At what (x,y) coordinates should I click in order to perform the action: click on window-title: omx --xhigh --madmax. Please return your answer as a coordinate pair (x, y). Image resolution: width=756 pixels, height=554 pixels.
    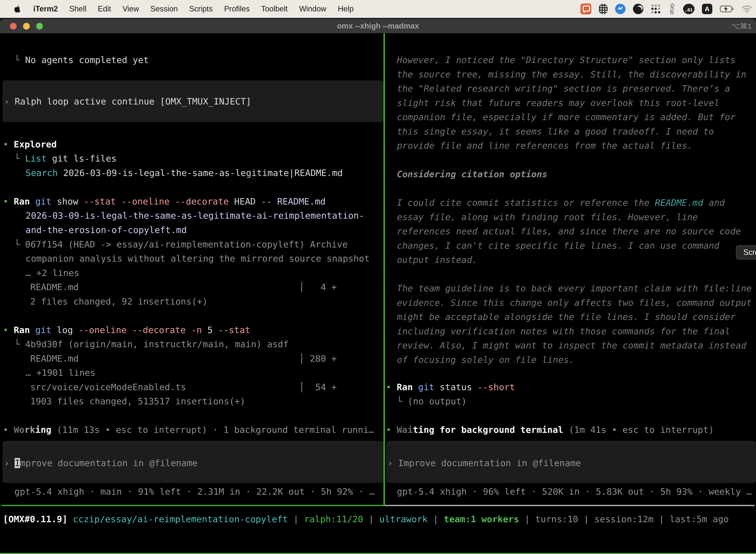
    Looking at the image, I should click on (378, 26).